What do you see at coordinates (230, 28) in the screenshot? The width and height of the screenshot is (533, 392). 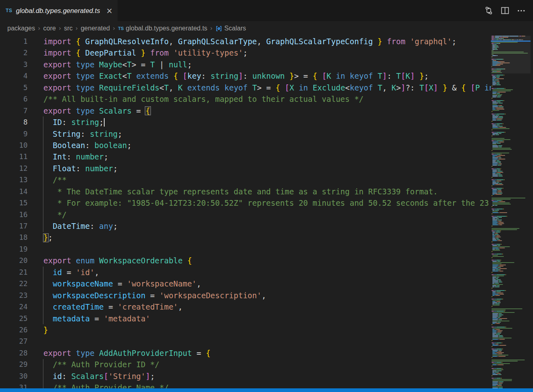 I see `breadcrumb-item-scalars: Scalars` at bounding box center [230, 28].